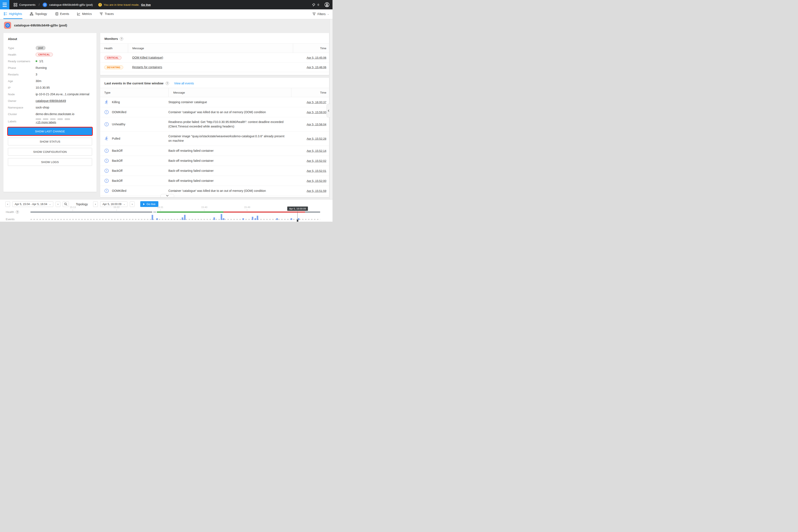  What do you see at coordinates (41, 25) in the screenshot?
I see `page-title: catalogue-69b58cb649-gjl5v (pod)` at bounding box center [41, 25].